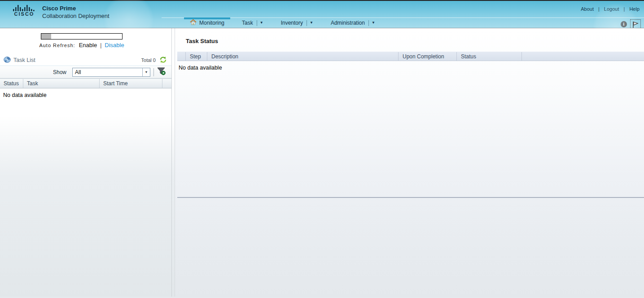 The image size is (644, 298). Describe the element at coordinates (61, 12) in the screenshot. I see `brand: CISCO Cisco Prime Collaboration Deployme…` at that location.